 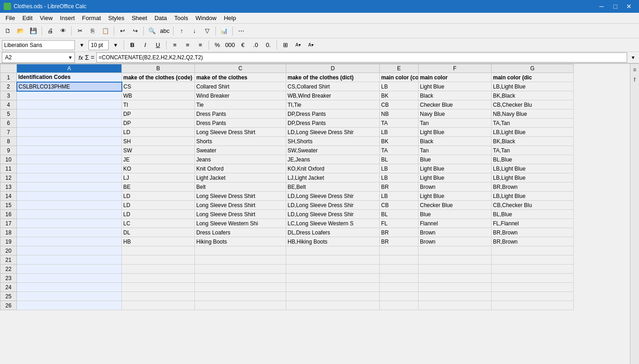 I want to click on decrease-decimal-button: 0., so click(x=268, y=45).